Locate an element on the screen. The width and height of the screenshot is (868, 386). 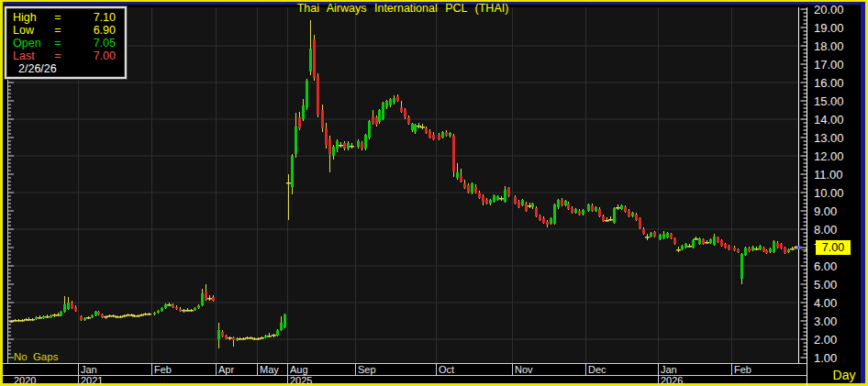
quote-value: 7.00 is located at coordinates (95, 56).